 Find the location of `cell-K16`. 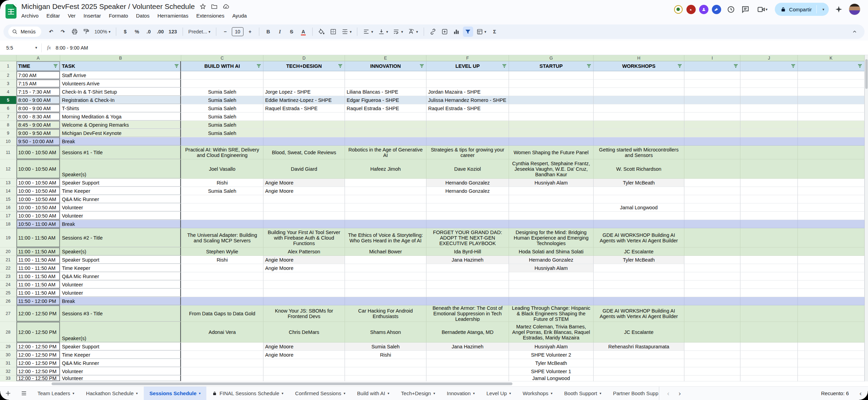

cell-K16 is located at coordinates (831, 208).